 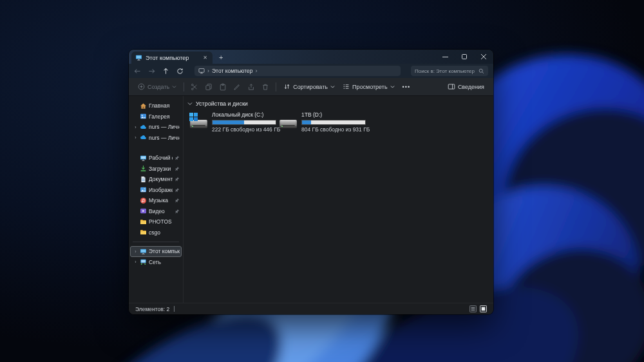 I want to click on view-list-icon, so click(x=346, y=86).